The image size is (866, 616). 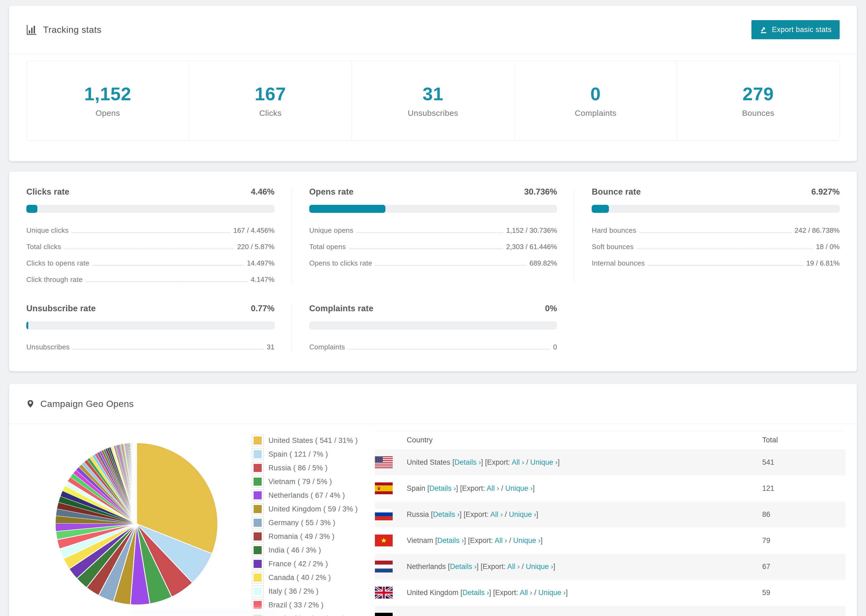 I want to click on bar-chart-icon, so click(x=32, y=30).